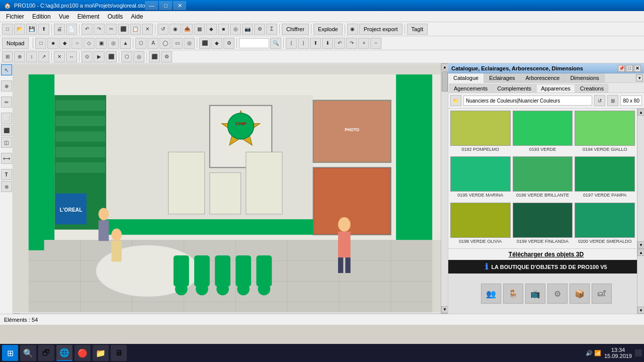 This screenshot has width=644, height=362. I want to click on new-button: □, so click(8, 29).